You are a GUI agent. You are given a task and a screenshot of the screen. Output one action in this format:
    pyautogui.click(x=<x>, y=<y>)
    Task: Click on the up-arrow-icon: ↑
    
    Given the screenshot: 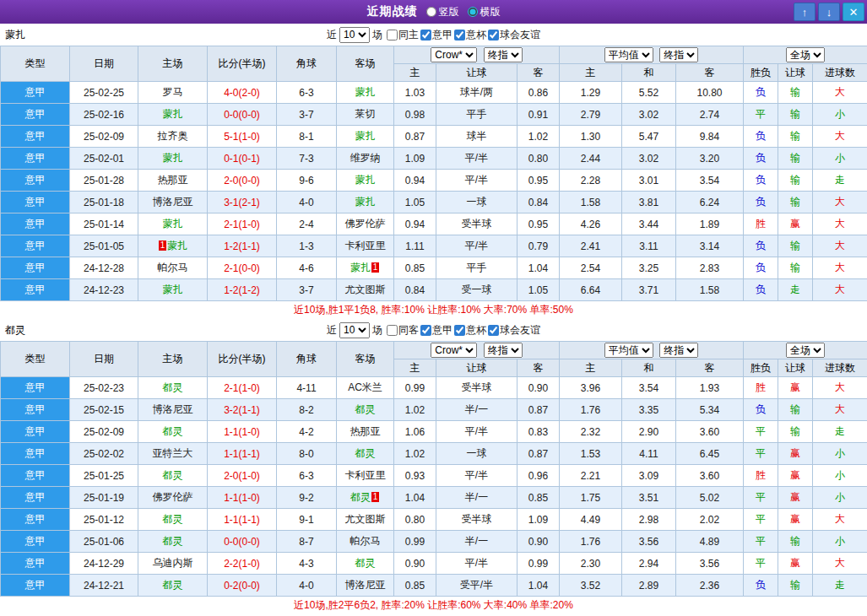 What is the action you would take?
    pyautogui.click(x=805, y=12)
    